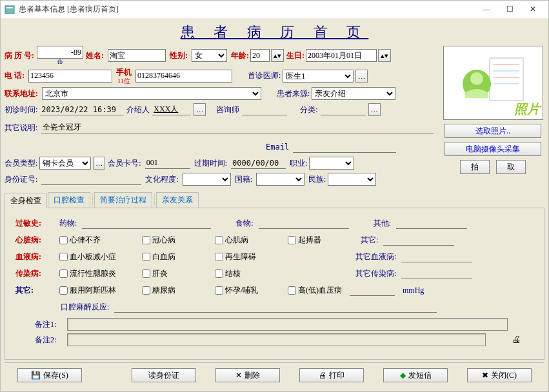 The height and width of the screenshot is (392, 549). What do you see at coordinates (352, 179) in the screenshot?
I see `ethnic-select` at bounding box center [352, 179].